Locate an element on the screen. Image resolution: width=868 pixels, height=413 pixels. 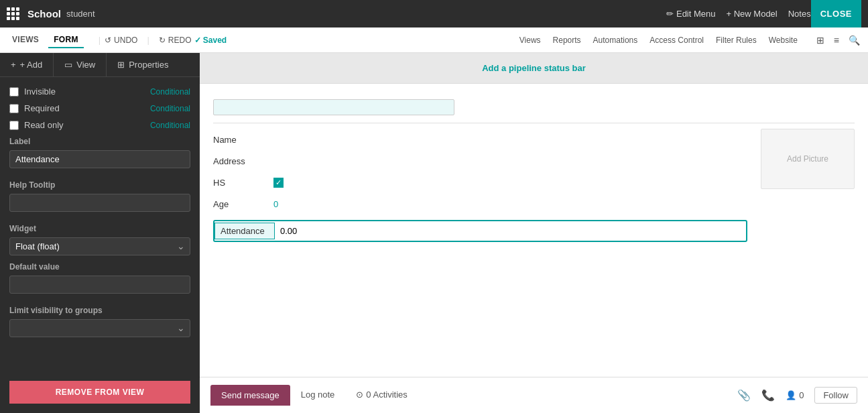
readonly-row: Read only Conditional is located at coordinates (100, 125).